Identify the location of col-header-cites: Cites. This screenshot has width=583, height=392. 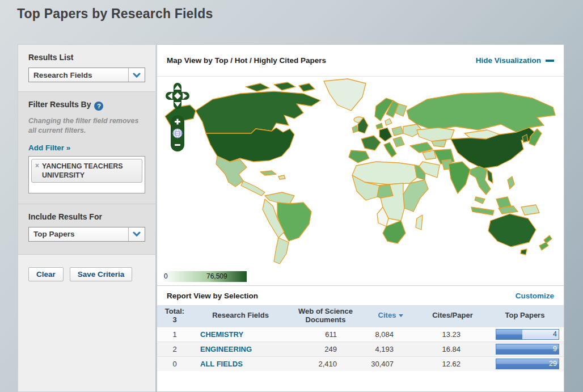
(391, 316).